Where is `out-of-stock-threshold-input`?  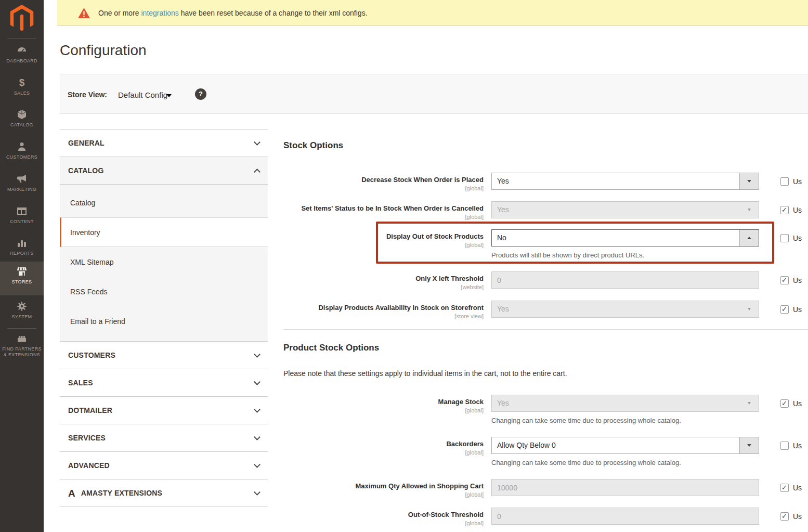 out-of-stock-threshold-input is located at coordinates (625, 516).